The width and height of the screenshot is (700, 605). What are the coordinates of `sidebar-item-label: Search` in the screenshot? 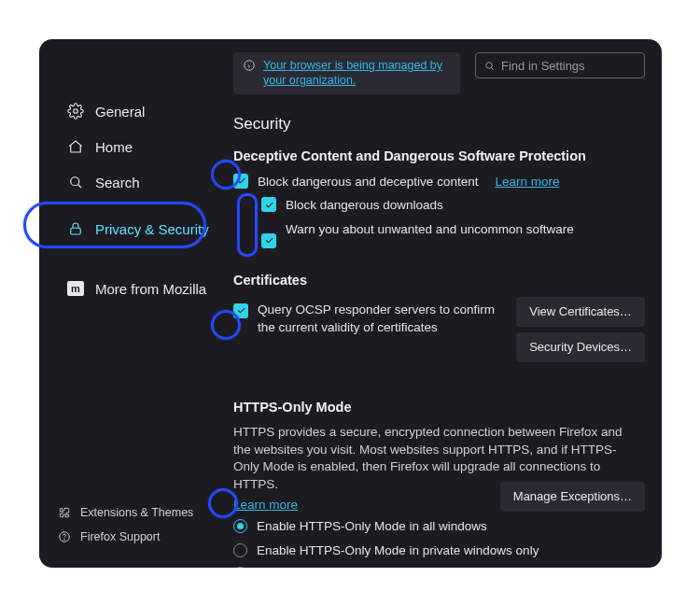 It's located at (118, 183).